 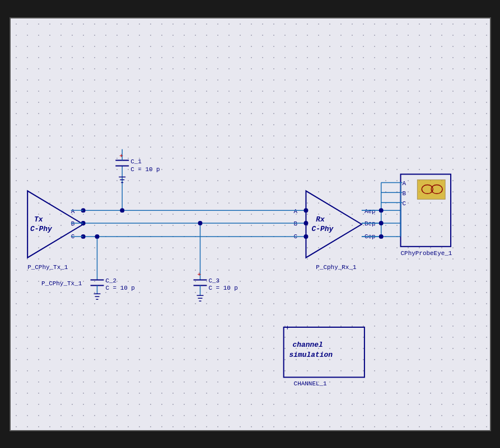 What do you see at coordinates (426, 215) in the screenshot?
I see `probe-block: A B C CPhyProbeEye_1` at bounding box center [426, 215].